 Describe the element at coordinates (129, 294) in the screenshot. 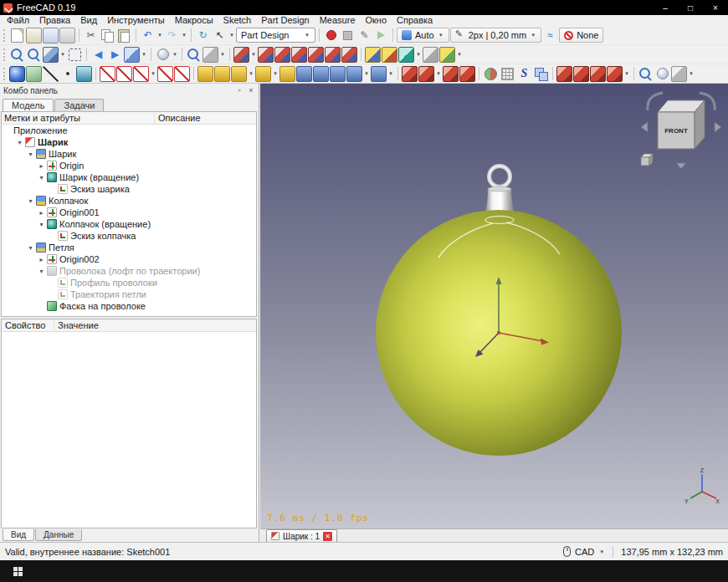

I see `tree-item: Траектория петли` at that location.